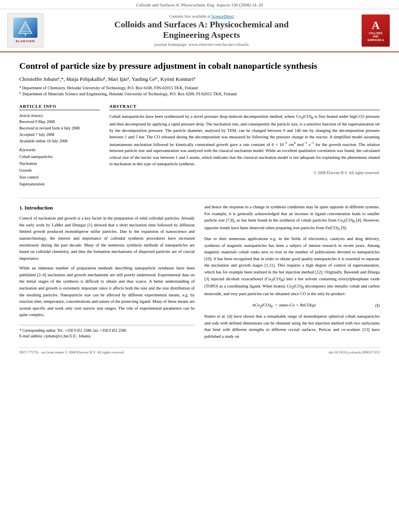  I want to click on keyword-item: Supersaturation, so click(60, 184).